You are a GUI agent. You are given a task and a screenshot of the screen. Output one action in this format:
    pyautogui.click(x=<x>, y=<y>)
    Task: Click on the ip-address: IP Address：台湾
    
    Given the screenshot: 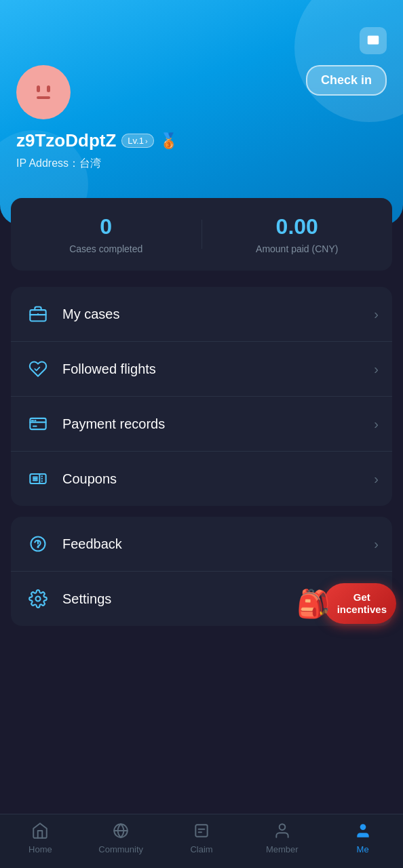 What is the action you would take?
    pyautogui.click(x=202, y=164)
    